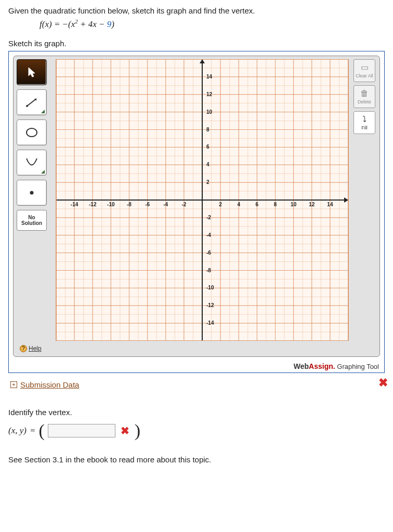 The image size is (393, 532). Describe the element at coordinates (364, 94) in the screenshot. I see `trash-icon: 🗑` at that location.